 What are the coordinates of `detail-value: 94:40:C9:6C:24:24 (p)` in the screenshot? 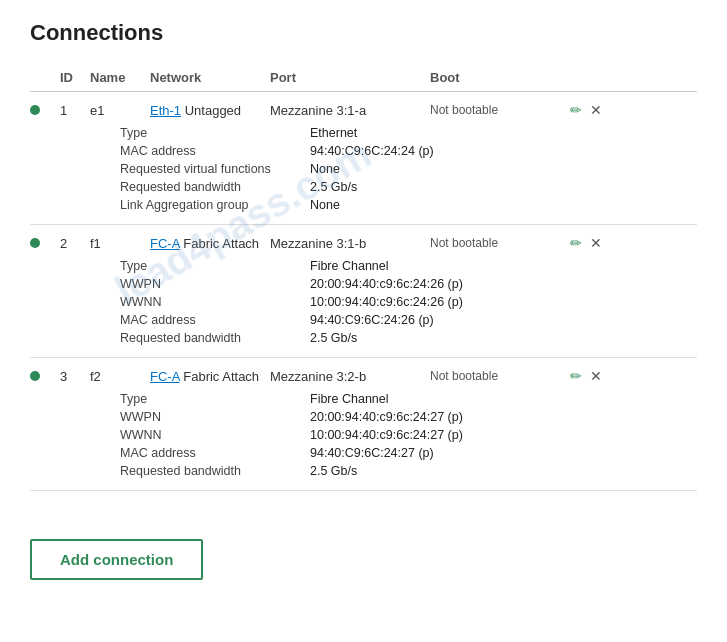 It's located at (504, 151).